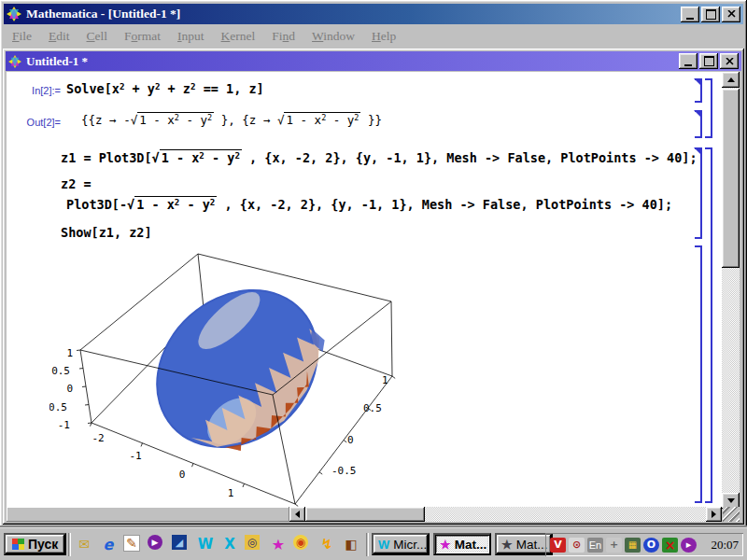  Describe the element at coordinates (19, 544) in the screenshot. I see `windows-flag-icon` at that location.